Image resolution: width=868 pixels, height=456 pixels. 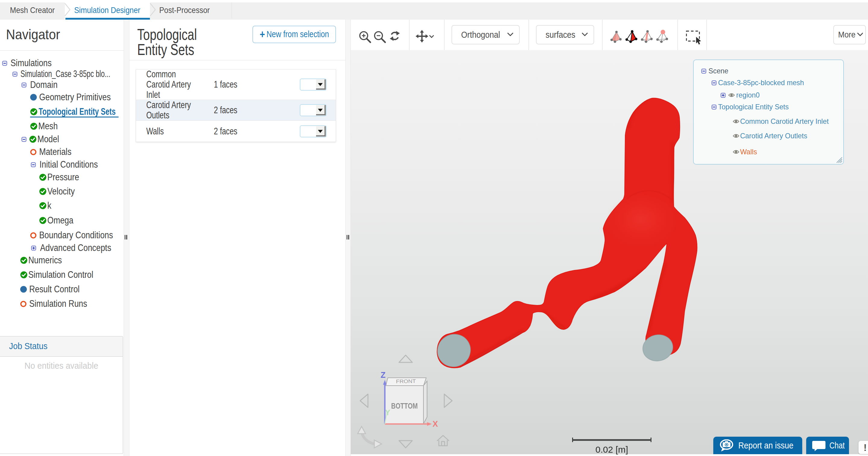 I want to click on svg-text: FRONT, so click(x=406, y=381).